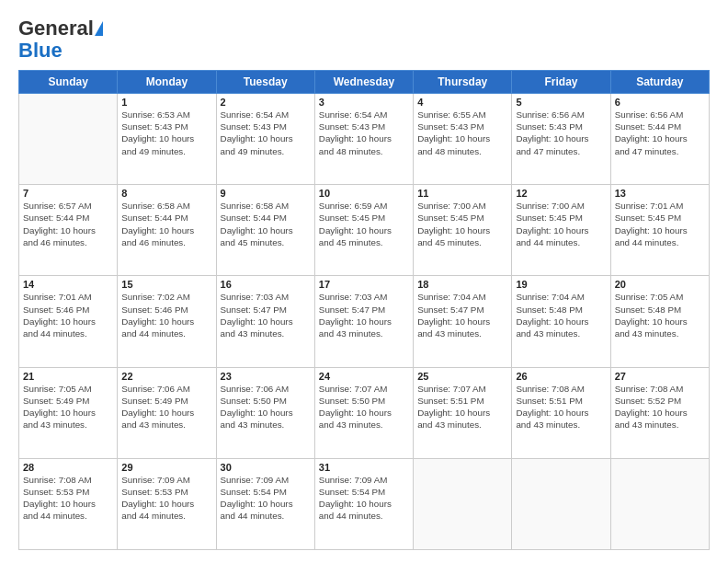 The width and height of the screenshot is (728, 563). I want to click on day-number: 31, so click(364, 467).